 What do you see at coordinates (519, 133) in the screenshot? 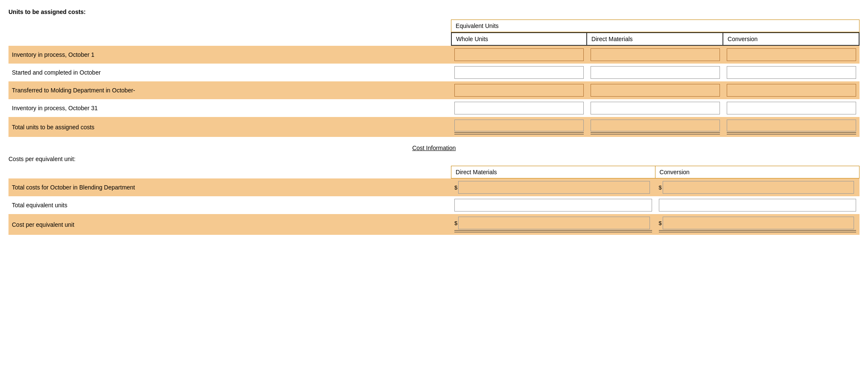
I see `total-whole-underline` at bounding box center [519, 133].